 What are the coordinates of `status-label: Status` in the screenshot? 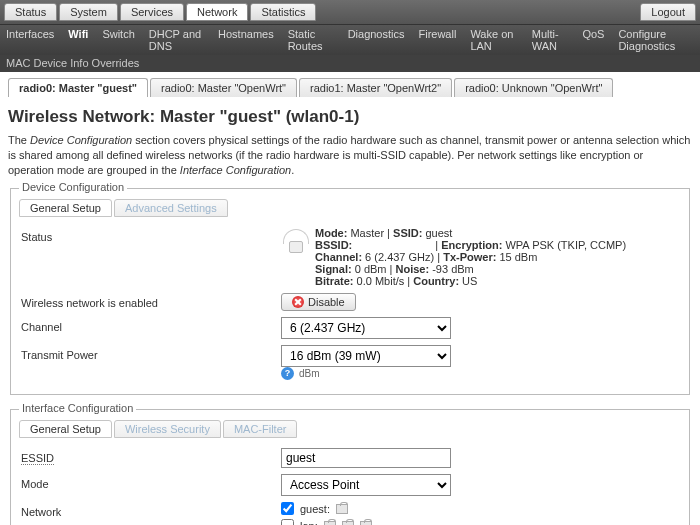 It's located at (151, 235).